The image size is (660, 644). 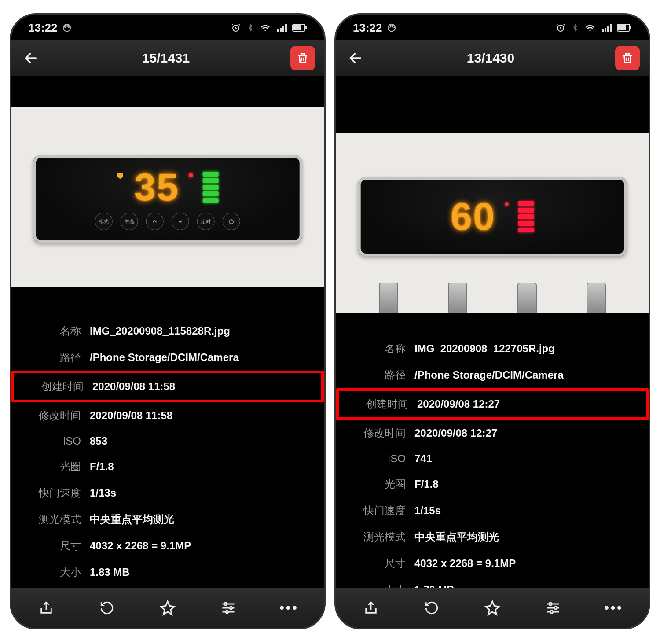 What do you see at coordinates (155, 221) in the screenshot?
I see `appliance-up-button` at bounding box center [155, 221].